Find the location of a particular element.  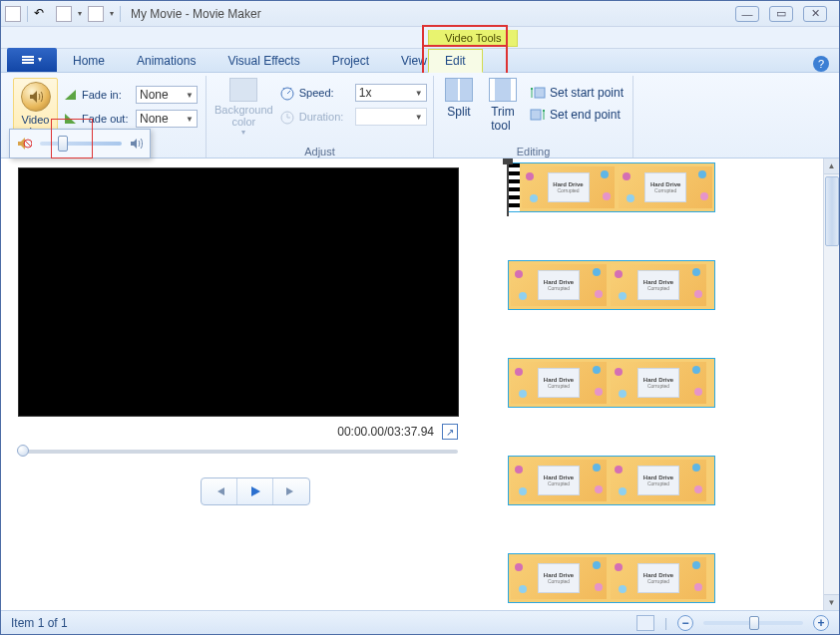

context-tab-strip: Video Tools is located at coordinates (420, 38).